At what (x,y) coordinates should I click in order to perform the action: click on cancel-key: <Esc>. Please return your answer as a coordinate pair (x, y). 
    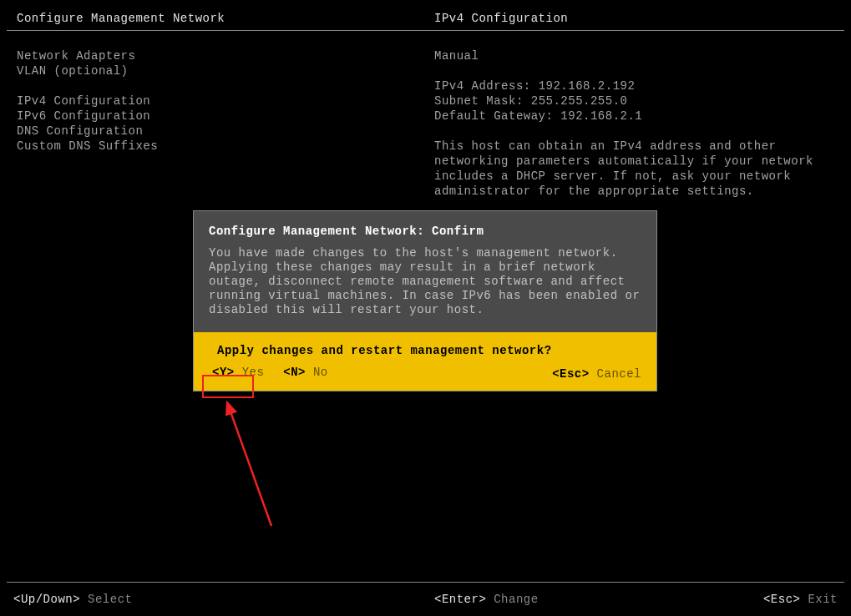
    Looking at the image, I should click on (571, 374).